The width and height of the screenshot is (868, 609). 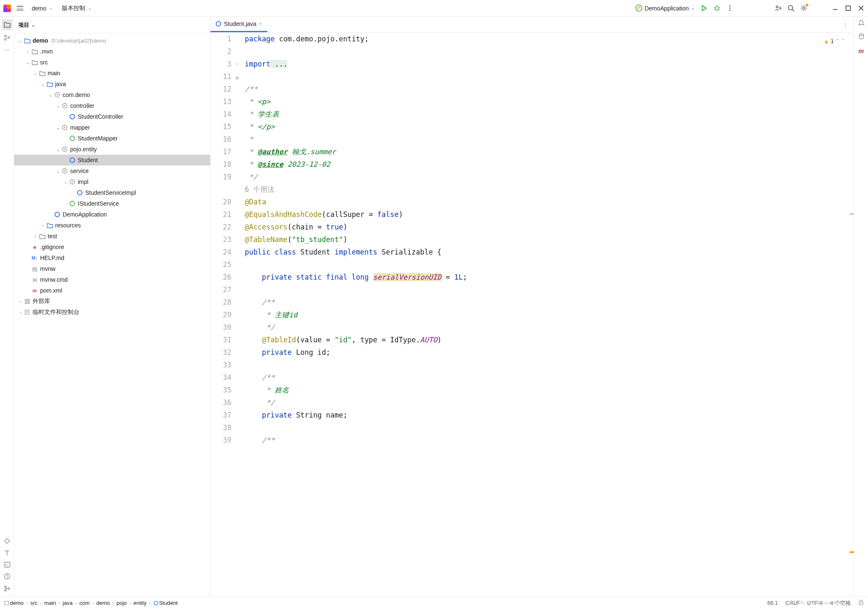 I want to click on project-selector: demo, so click(x=42, y=8).